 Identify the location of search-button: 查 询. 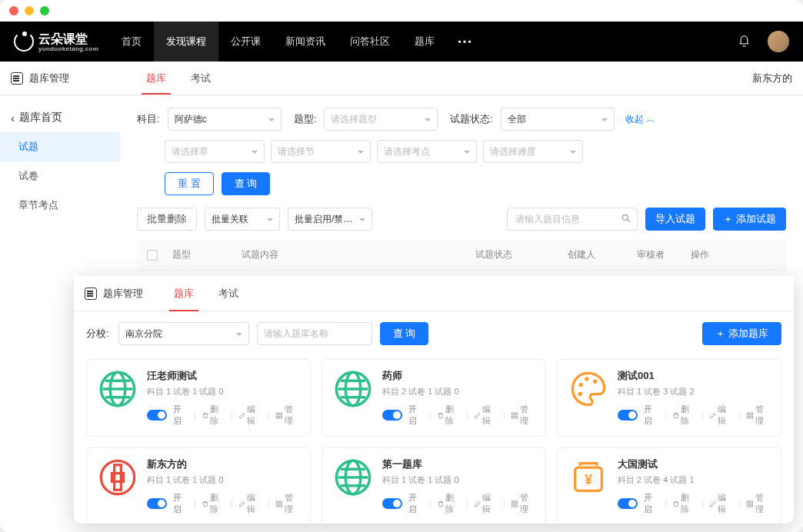
(246, 184).